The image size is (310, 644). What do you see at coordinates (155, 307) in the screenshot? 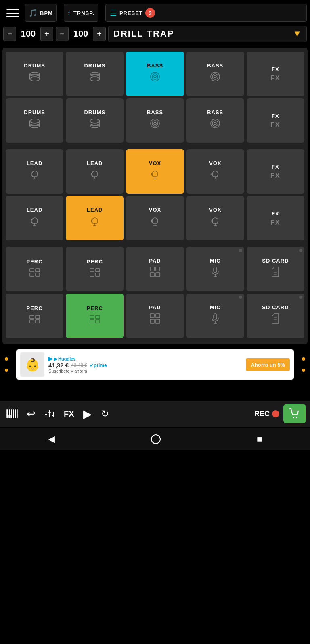
I see `pad-cell-label: PAD` at bounding box center [155, 307].